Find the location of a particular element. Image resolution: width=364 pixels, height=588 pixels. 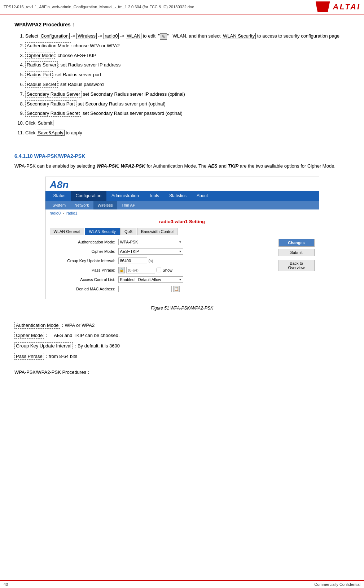

radius-port-label: Radius Port is located at coordinates (39, 74).